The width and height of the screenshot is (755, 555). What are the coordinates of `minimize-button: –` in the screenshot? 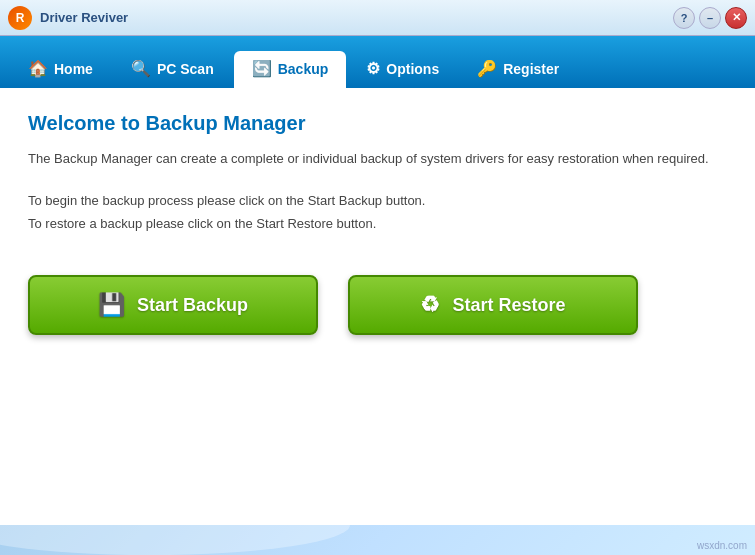 It's located at (710, 18).